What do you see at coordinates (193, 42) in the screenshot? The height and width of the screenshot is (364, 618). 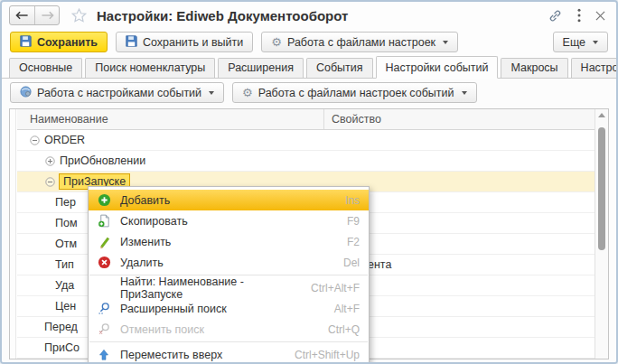 I see `save-and-exit-label: Сохранить и выйти` at bounding box center [193, 42].